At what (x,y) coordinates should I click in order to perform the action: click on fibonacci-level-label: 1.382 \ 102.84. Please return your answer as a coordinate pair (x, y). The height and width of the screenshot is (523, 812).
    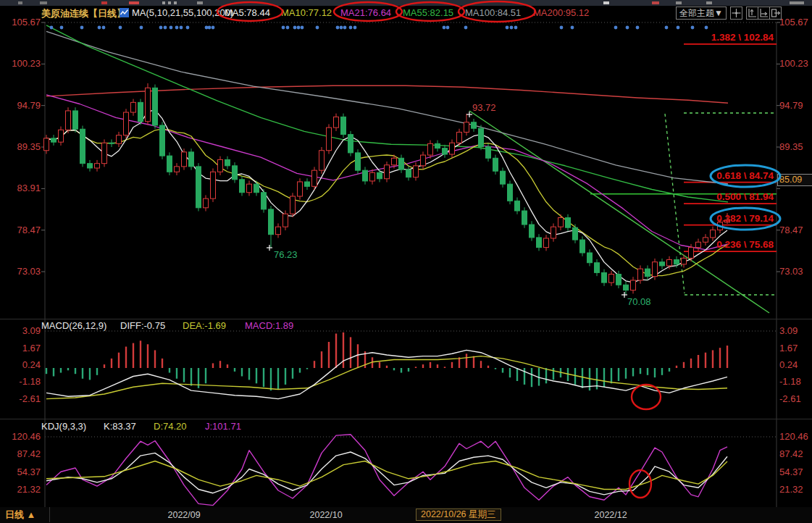
    Looking at the image, I should click on (727, 38).